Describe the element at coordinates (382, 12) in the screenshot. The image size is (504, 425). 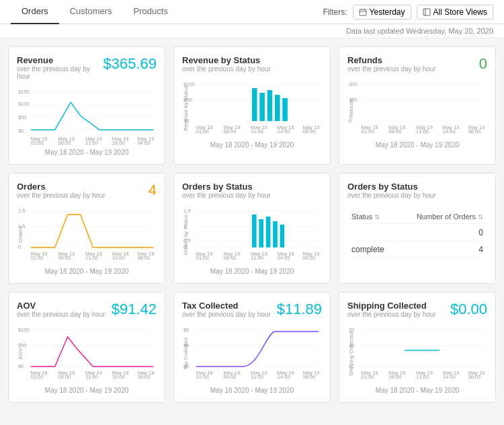
I see `date-filter-btn: Yesterday` at that location.